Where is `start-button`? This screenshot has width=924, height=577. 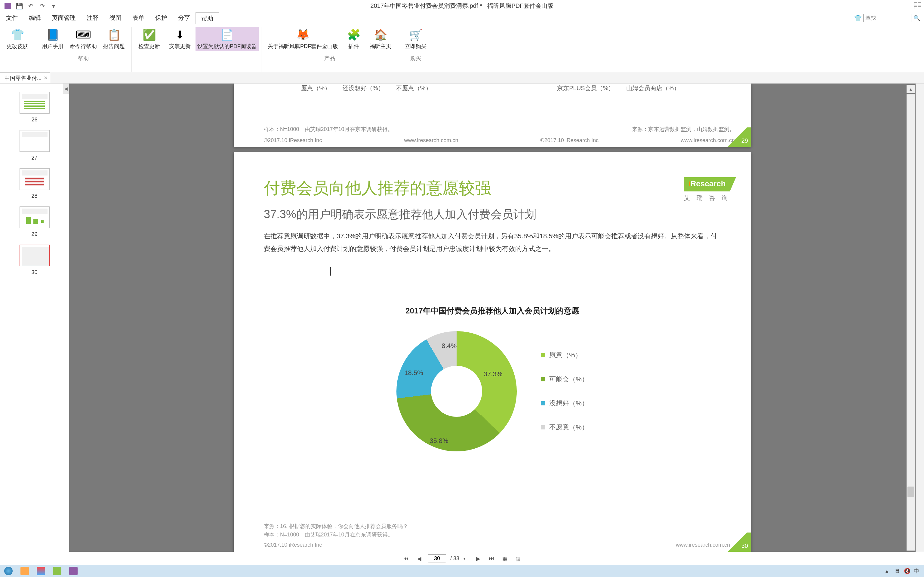 start-button is located at coordinates (8, 571).